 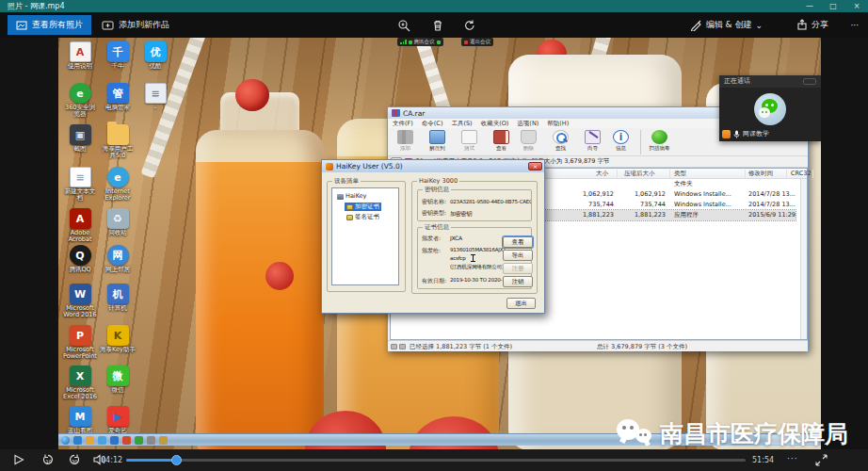 What do you see at coordinates (80, 185) in the screenshot?
I see `desktop-icon-9: ≡新建文本文档` at bounding box center [80, 185].